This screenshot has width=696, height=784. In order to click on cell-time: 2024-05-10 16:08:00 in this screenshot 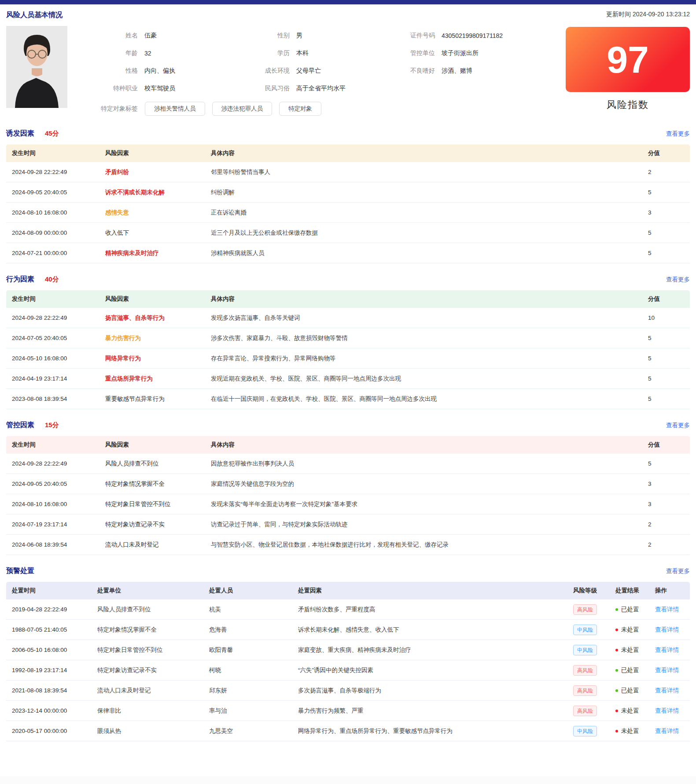, I will do `click(53, 359)`.